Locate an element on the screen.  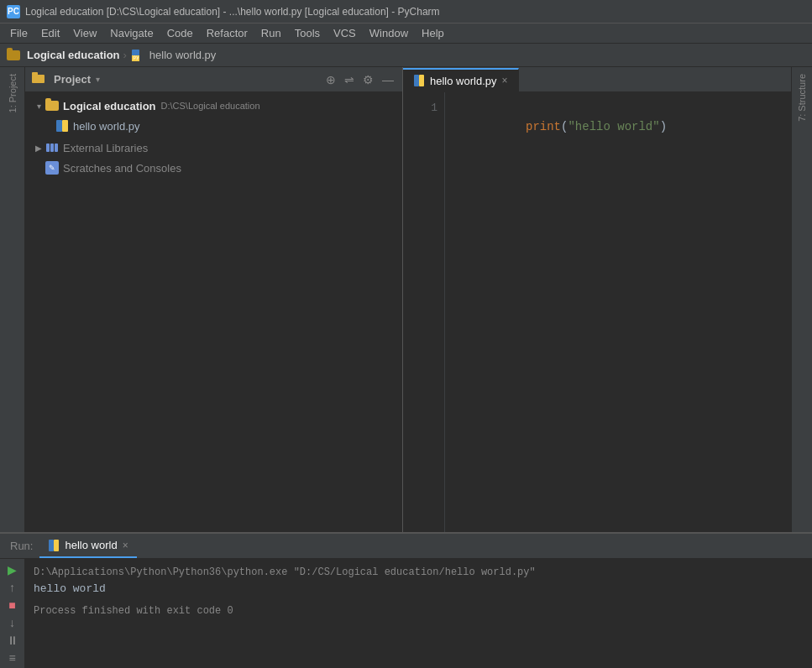
panel-minimize-btn: — is located at coordinates (388, 80).